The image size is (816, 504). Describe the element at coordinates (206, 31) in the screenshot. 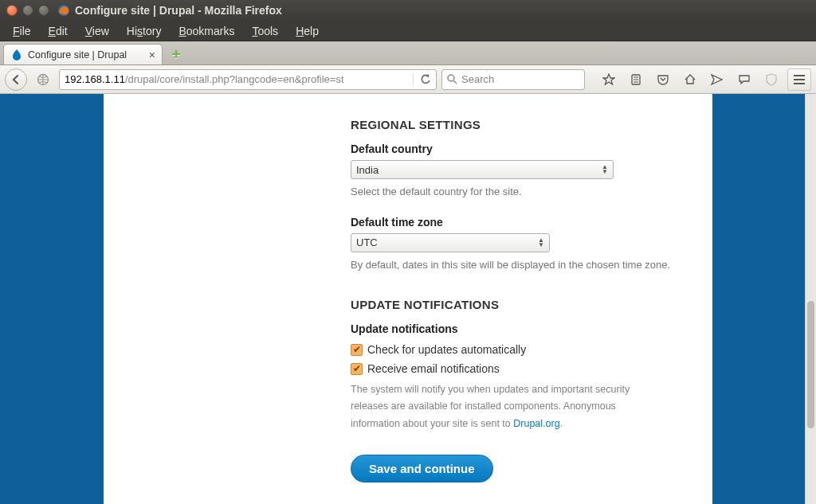

I see `menu-bookmarks: Bookmarks` at that location.